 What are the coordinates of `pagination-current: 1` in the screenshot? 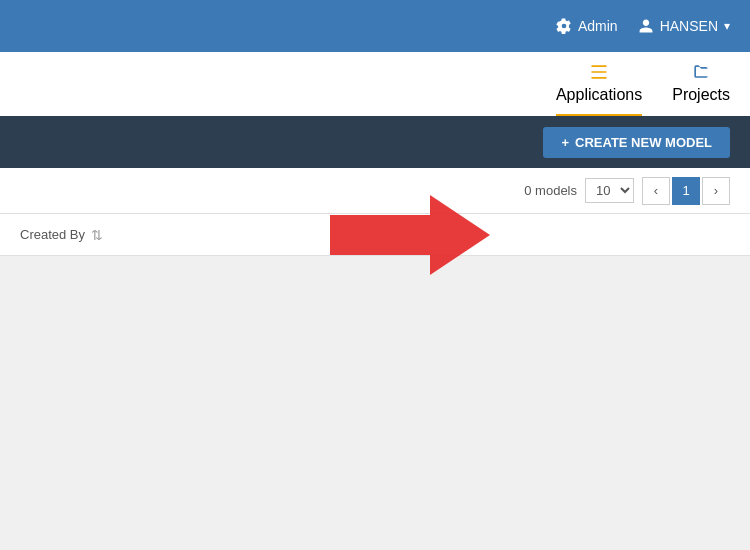 It's located at (686, 191).